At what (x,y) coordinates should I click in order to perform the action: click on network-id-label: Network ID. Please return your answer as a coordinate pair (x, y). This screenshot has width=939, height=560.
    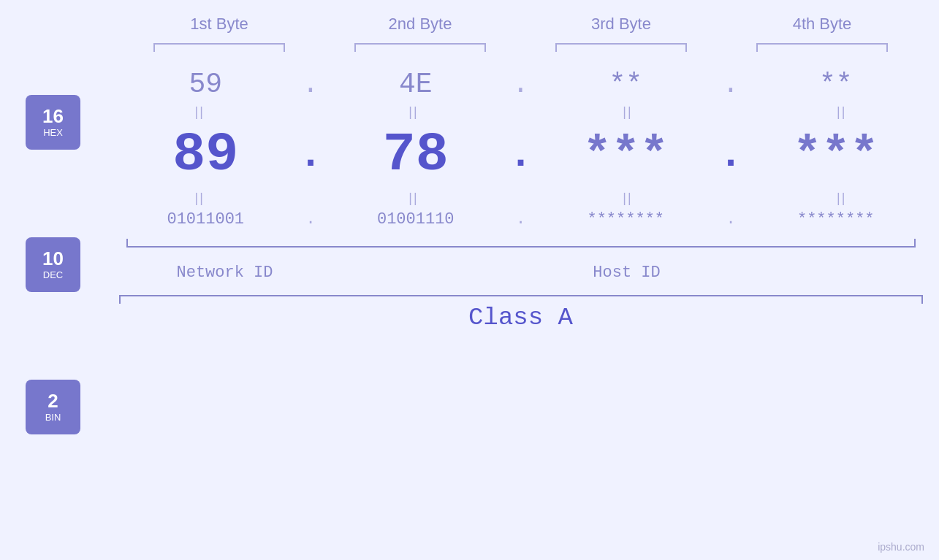
    Looking at the image, I should click on (225, 273).